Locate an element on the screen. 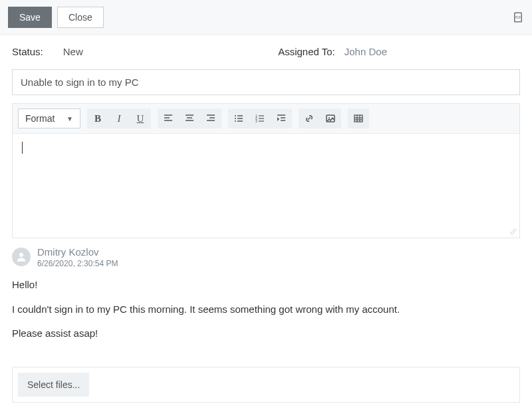  avatar is located at coordinates (21, 257).